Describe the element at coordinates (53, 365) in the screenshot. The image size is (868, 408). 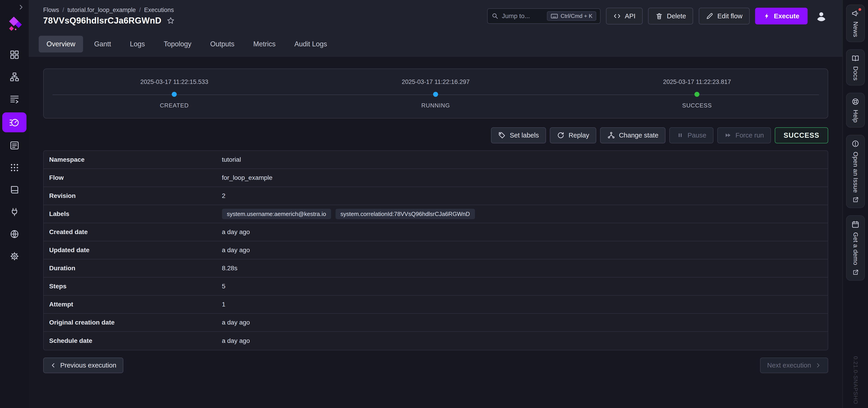
I see `chevron-left-icon` at that location.